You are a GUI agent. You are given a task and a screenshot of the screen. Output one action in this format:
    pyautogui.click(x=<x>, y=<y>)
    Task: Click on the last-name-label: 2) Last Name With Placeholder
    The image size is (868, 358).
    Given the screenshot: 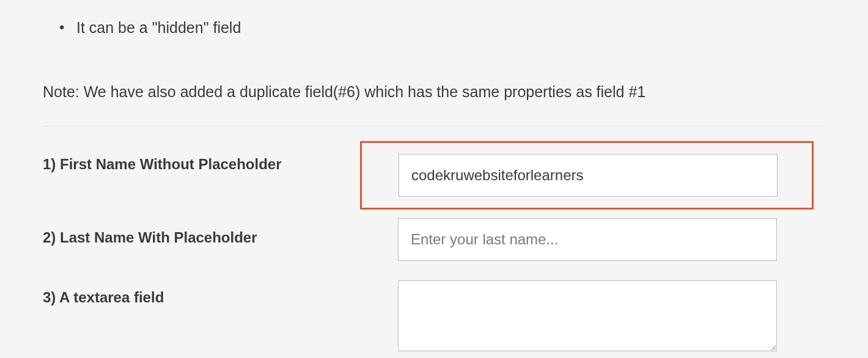 What is the action you would take?
    pyautogui.click(x=203, y=232)
    